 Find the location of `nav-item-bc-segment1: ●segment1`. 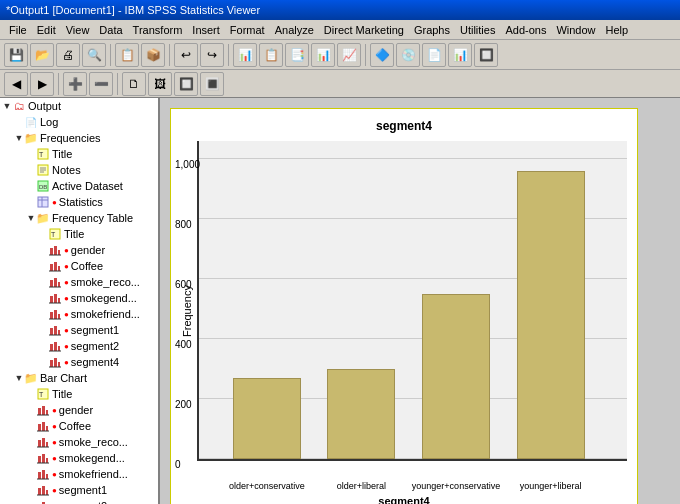

nav-item-bc-segment1: ●segment1 is located at coordinates (79, 490).